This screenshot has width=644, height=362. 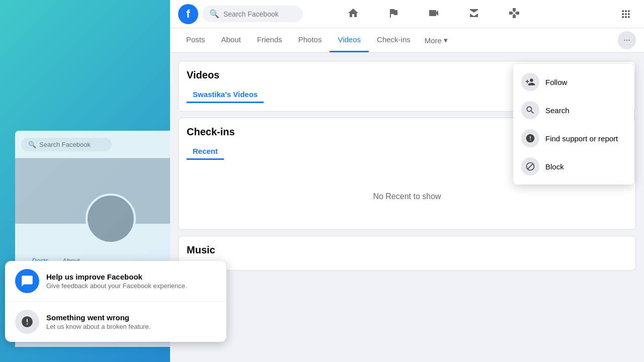 What do you see at coordinates (117, 281) in the screenshot?
I see `feedback-improve-text: Help us improve Facebook Give feedback a…` at bounding box center [117, 281].